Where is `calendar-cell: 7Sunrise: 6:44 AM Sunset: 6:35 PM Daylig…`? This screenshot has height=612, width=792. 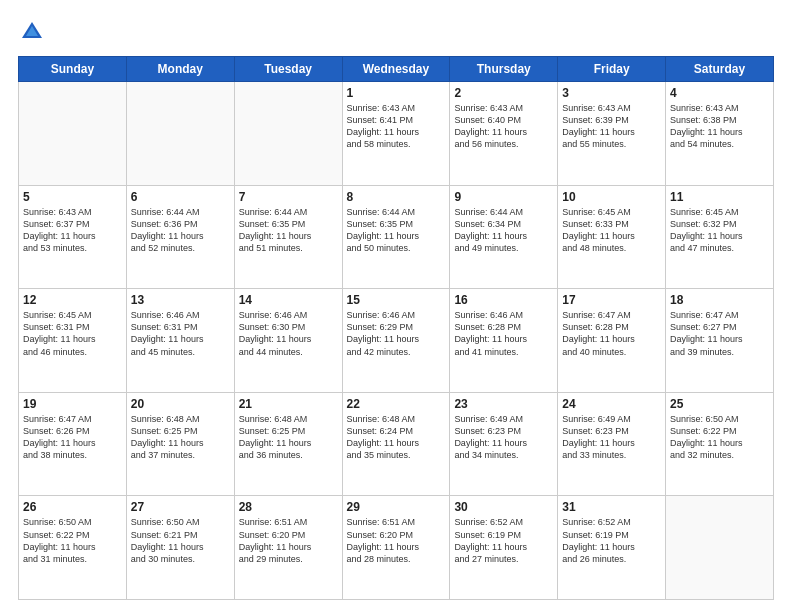 calendar-cell: 7Sunrise: 6:44 AM Sunset: 6:35 PM Daylig… is located at coordinates (288, 237).